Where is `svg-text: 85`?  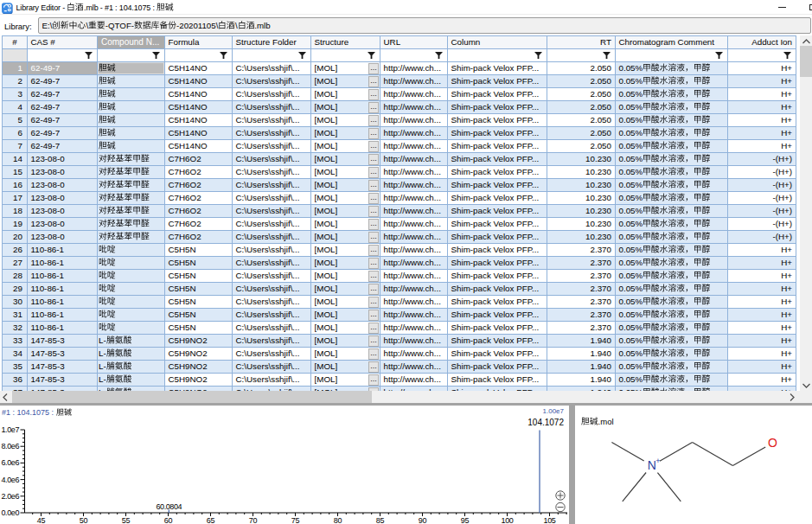 svg-text: 85 is located at coordinates (380, 521).